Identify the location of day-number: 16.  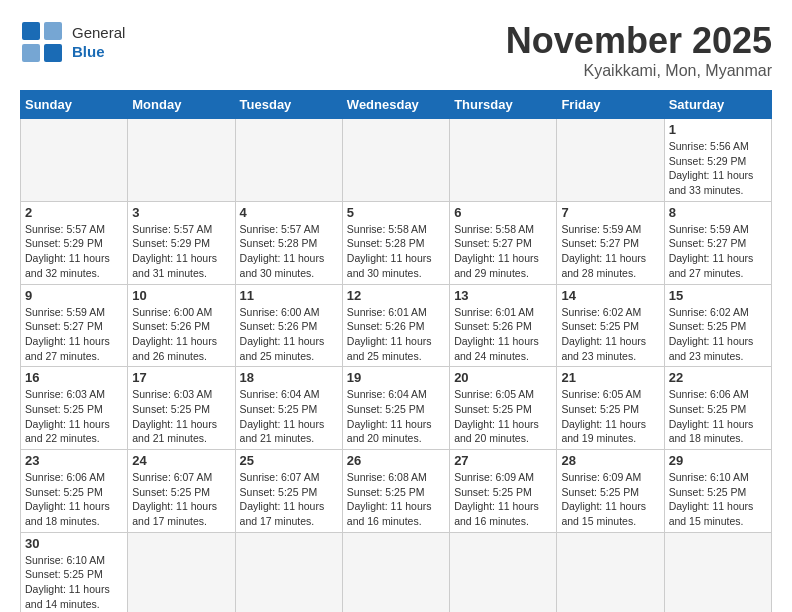
(74, 378).